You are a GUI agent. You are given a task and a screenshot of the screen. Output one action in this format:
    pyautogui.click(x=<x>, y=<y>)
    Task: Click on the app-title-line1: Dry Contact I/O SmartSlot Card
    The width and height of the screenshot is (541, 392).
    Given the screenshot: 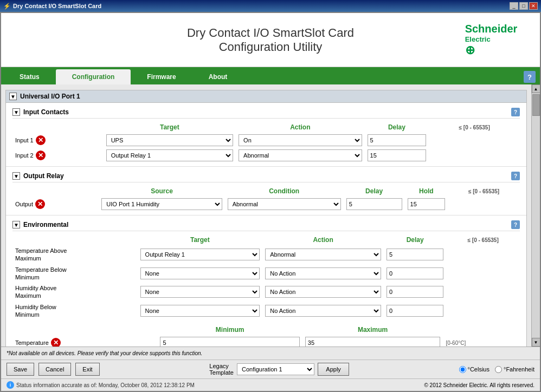 What is the action you would take?
    pyautogui.click(x=270, y=32)
    